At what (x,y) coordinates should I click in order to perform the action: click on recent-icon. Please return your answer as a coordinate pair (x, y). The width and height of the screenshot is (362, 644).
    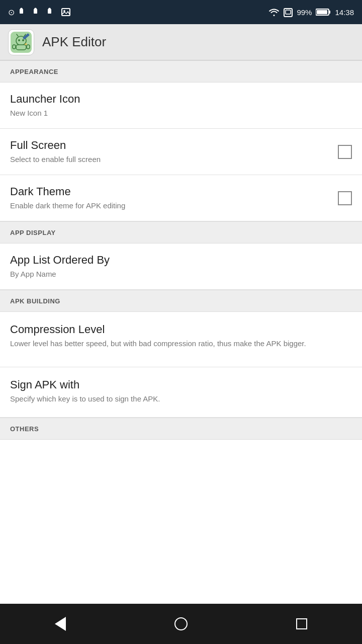
    Looking at the image, I should click on (302, 624).